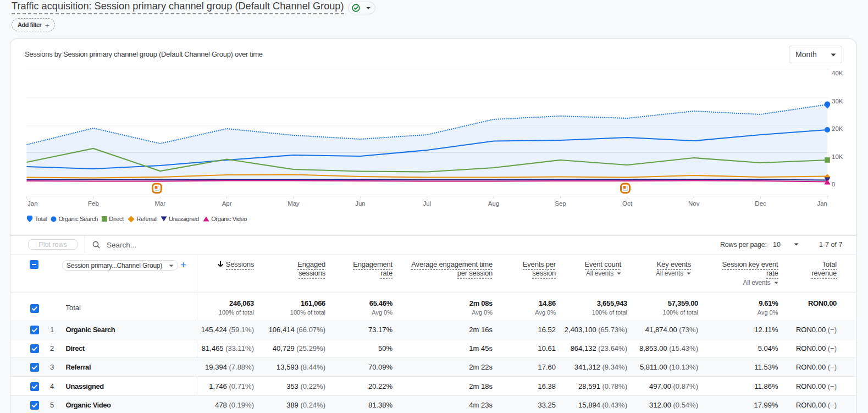 The width and height of the screenshot is (868, 413). What do you see at coordinates (838, 157) in the screenshot?
I see `svg-text: 10K` at bounding box center [838, 157].